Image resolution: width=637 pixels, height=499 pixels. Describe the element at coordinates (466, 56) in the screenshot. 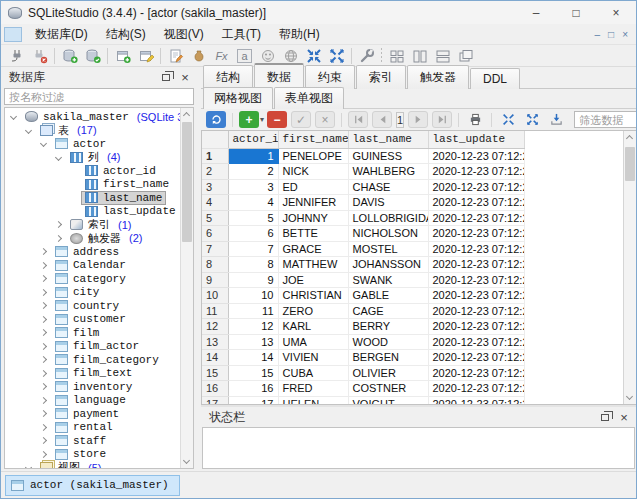

I see `mdi-cascade-layout-button` at that location.